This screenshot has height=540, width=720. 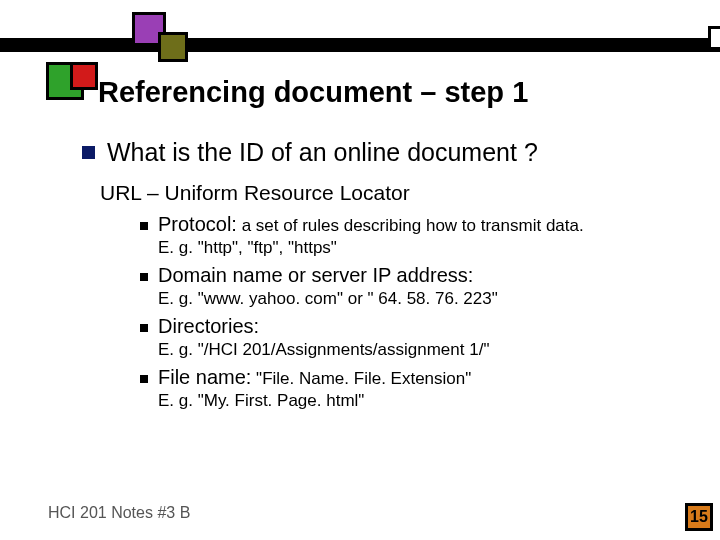 What do you see at coordinates (316, 275) in the screenshot?
I see `item-label: Domain name or server IP address:` at bounding box center [316, 275].